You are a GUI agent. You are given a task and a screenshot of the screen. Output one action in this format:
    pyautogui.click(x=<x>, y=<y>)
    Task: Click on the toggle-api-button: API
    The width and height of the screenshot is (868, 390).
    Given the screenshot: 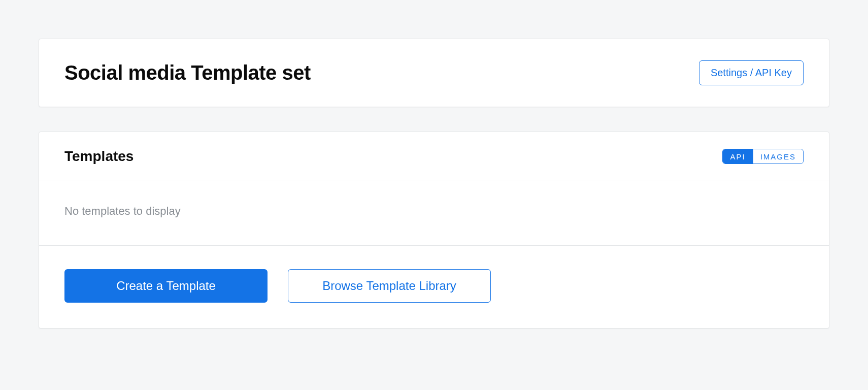 What is the action you would take?
    pyautogui.click(x=738, y=156)
    